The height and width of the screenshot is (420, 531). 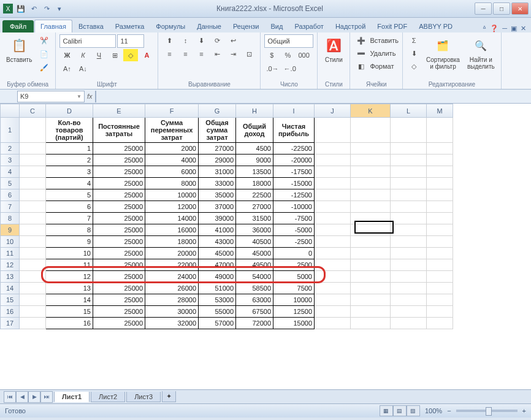 What do you see at coordinates (70, 207) in the screenshot?
I see `data-cell: 6` at bounding box center [70, 207].